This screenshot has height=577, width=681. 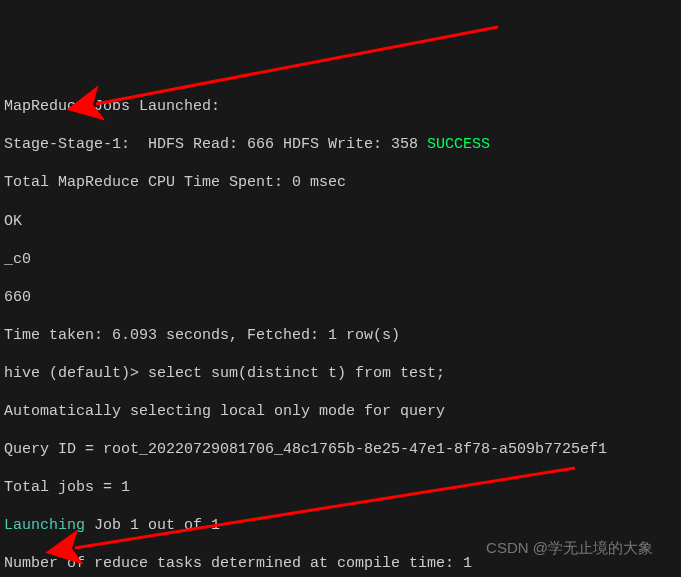 What do you see at coordinates (340, 144) in the screenshot?
I see `output-line: Stage-Stage-1: HDFS Read: 666 HDFS Write…` at bounding box center [340, 144].